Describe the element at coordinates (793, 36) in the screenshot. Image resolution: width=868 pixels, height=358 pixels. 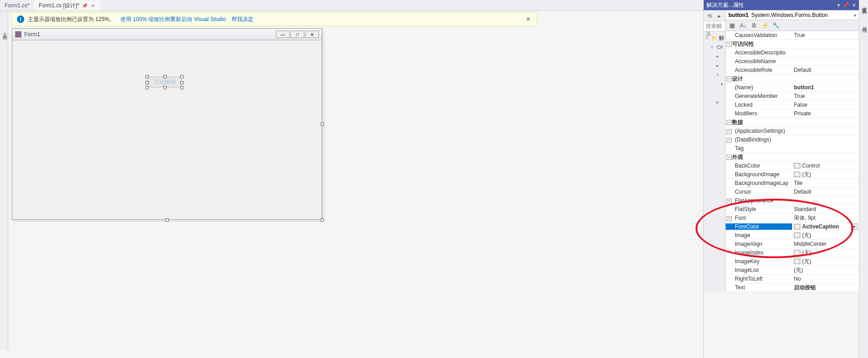
I see `property-row: CausesValidationTrue` at that location.